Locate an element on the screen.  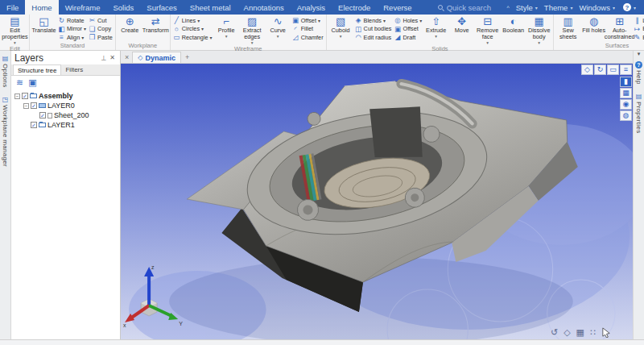
menu-tab-analysis: Analysis is located at coordinates (311, 7).